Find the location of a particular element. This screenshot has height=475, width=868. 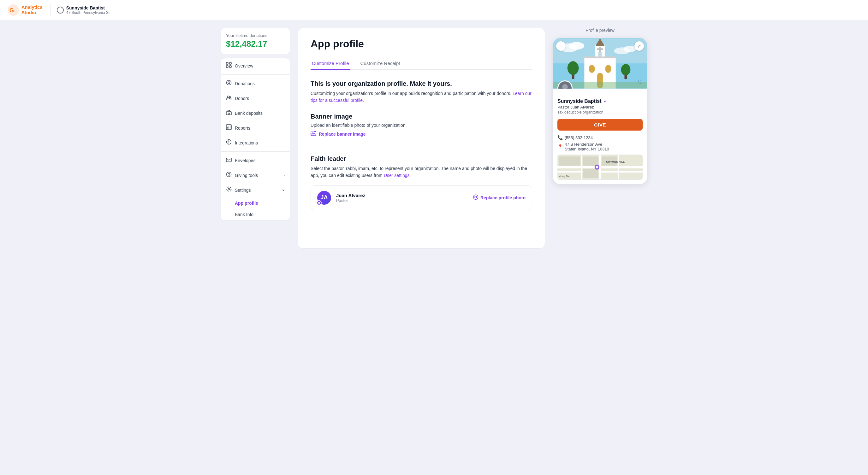

replace-photo-label: Replace profile photo is located at coordinates (503, 198).